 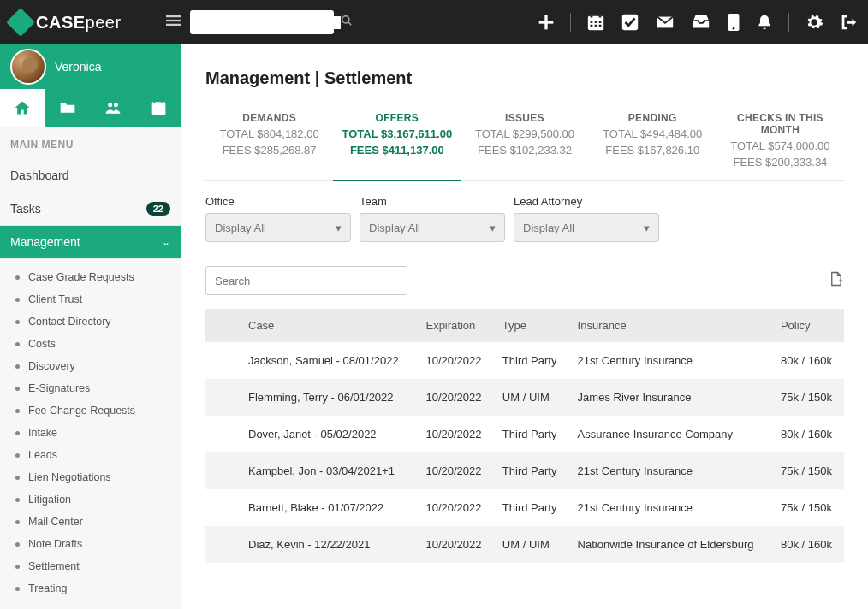 I want to click on stat-fees: FEES $411,137.00, so click(x=397, y=151).